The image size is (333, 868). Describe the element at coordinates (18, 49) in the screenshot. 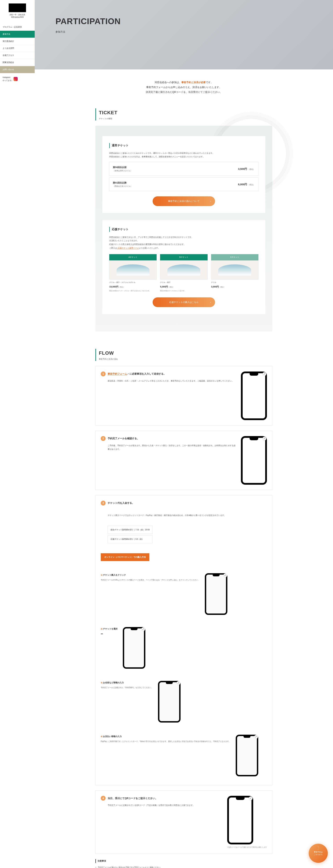

I see `main-nav: プログラム・記念講演 参加方法 実行委員紹介 よくある質問 会場アクセス 関東支…` at that location.